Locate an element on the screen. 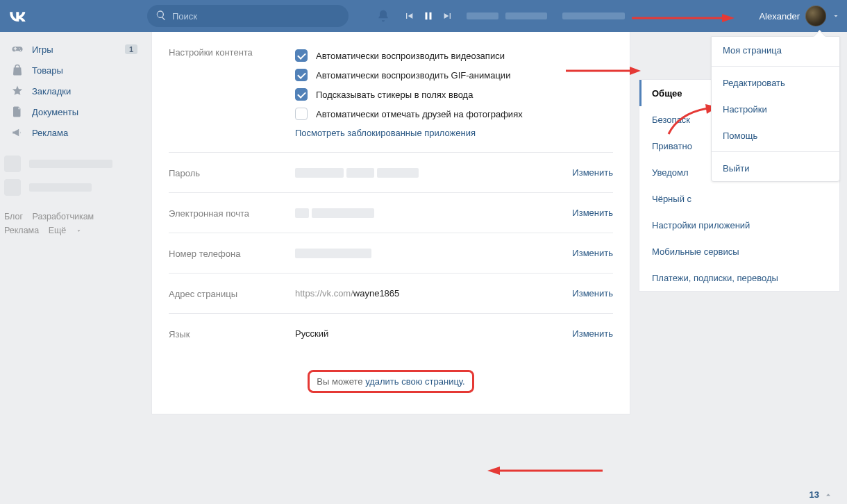 This screenshot has height=504, width=847. email-change-link: Изменить is located at coordinates (593, 212).